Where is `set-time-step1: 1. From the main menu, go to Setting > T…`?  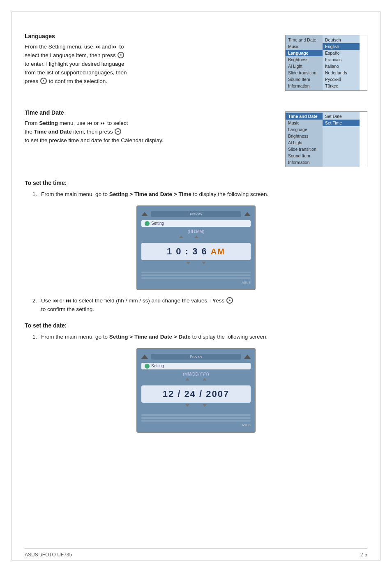
set-time-step1: 1. From the main menu, go to Setting > T… is located at coordinates (196, 195).